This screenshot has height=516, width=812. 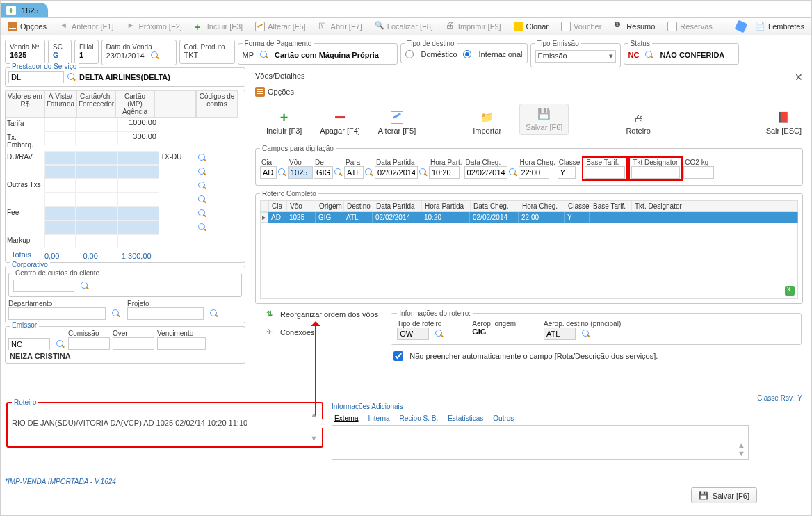 I want to click on centro-custos-input, so click(x=44, y=286).